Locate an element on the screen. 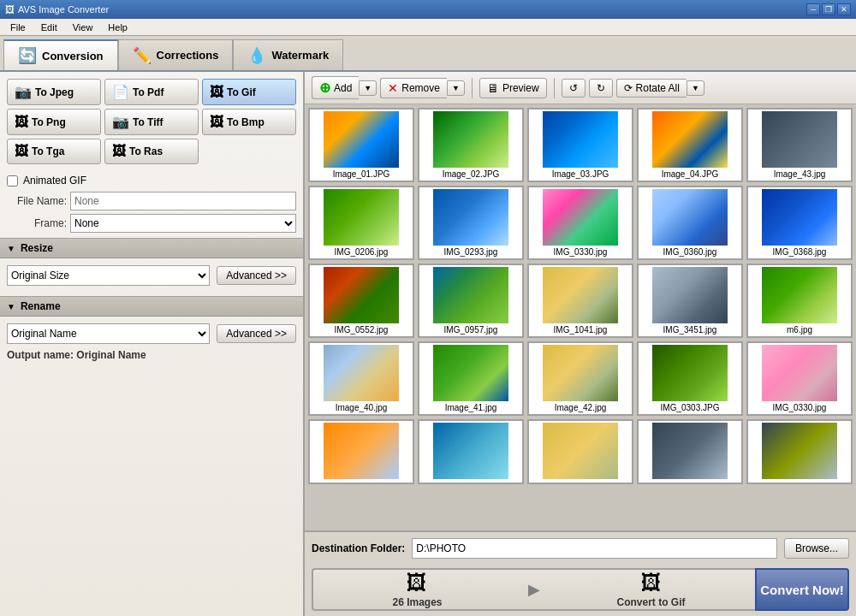  add-dropdown-button: ▼ is located at coordinates (368, 88).